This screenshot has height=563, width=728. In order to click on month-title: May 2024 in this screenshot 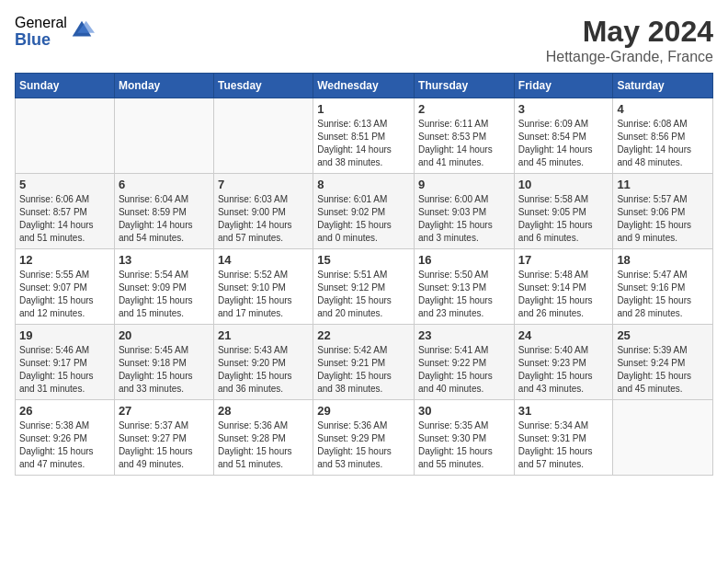, I will do `click(630, 31)`.